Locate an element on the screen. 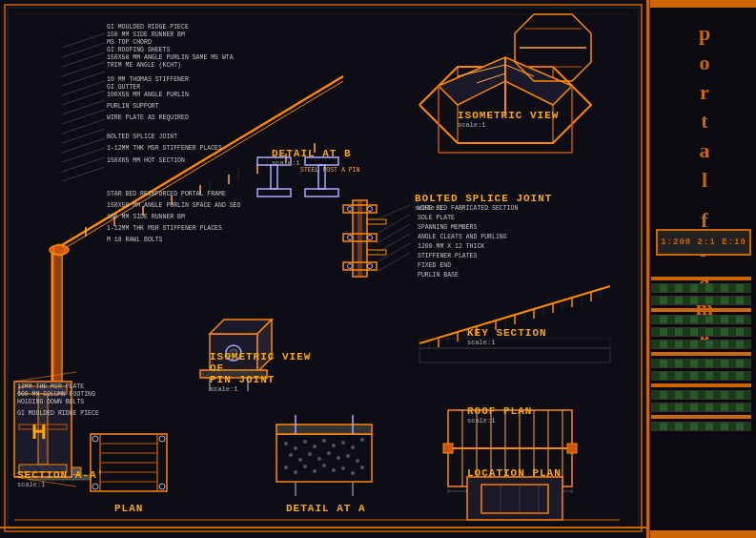 This screenshot has height=538, width=756. ann-8: GI GUTTER is located at coordinates (124, 88).